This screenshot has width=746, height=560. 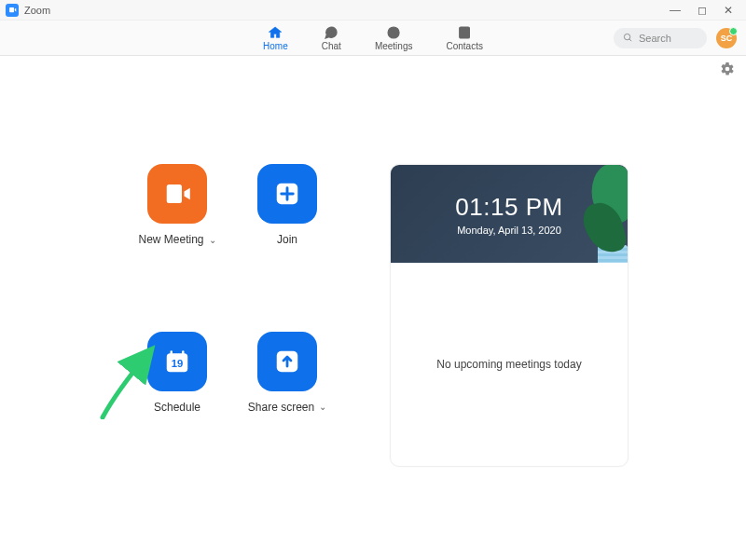 I want to click on settings-button, so click(x=727, y=71).